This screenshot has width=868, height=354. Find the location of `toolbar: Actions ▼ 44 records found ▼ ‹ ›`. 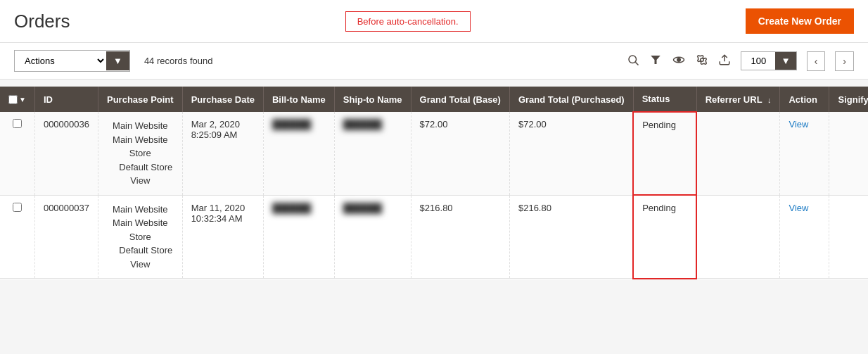

toolbar: Actions ▼ 44 records found ▼ ‹ › is located at coordinates (434, 61).